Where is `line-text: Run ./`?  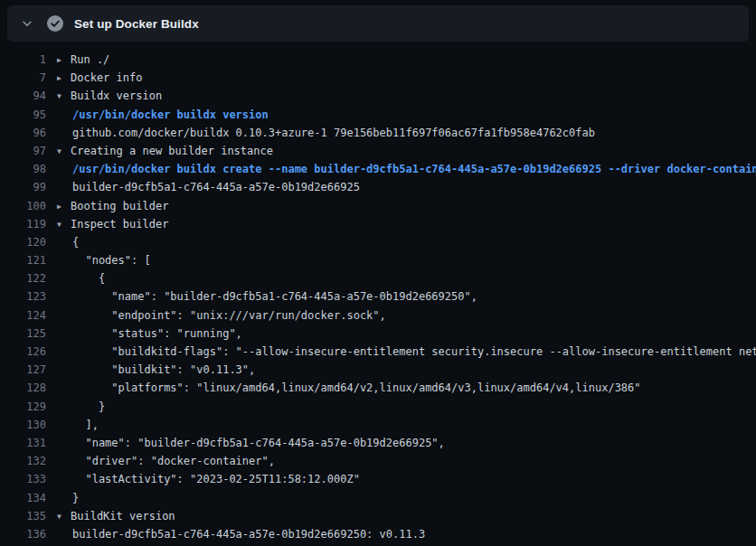 line-text: Run ./ is located at coordinates (90, 60).